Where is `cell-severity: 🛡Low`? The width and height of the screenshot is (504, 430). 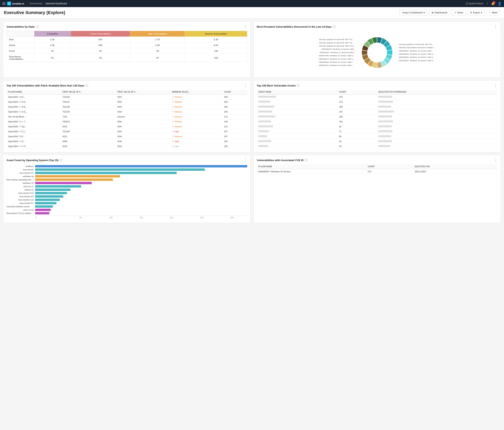 cell-severity: 🛡Low is located at coordinates (197, 146).